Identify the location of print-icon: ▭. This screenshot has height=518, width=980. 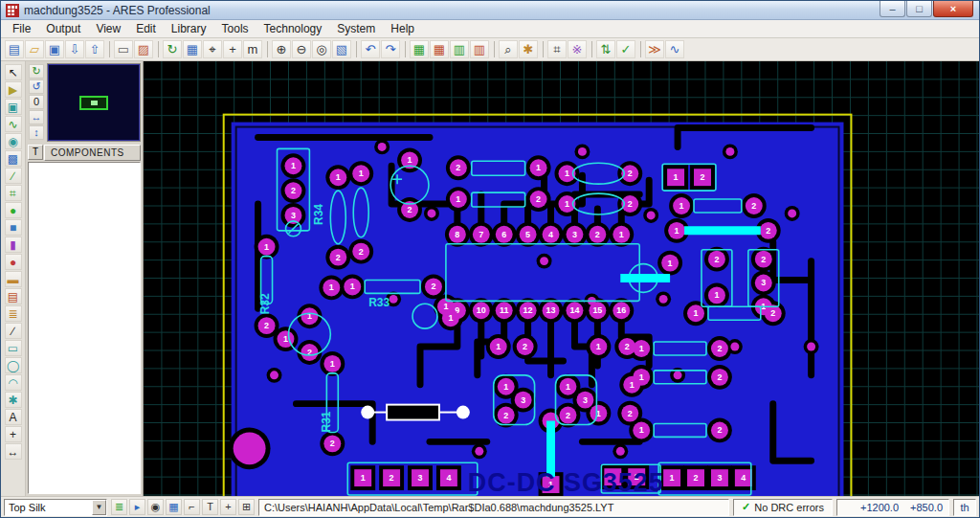
(123, 50).